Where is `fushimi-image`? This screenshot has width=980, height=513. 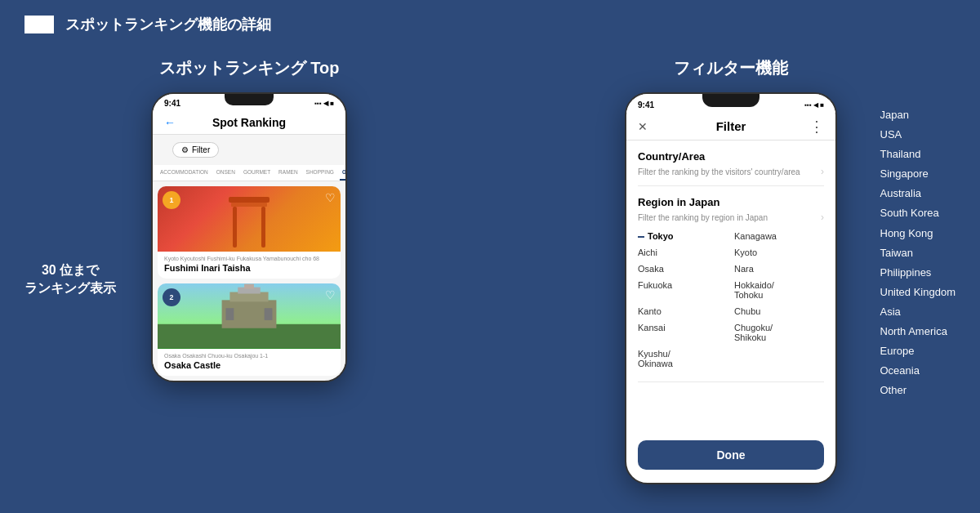 fushimi-image is located at coordinates (249, 219).